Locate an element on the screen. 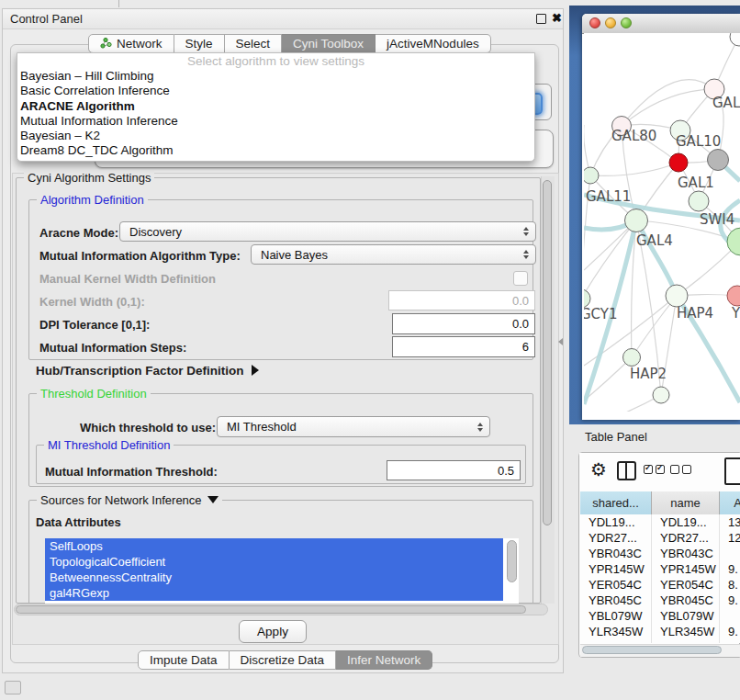 The image size is (740, 700). hub-definition-label: Hub/Transcription Factor Definition is located at coordinates (140, 371).